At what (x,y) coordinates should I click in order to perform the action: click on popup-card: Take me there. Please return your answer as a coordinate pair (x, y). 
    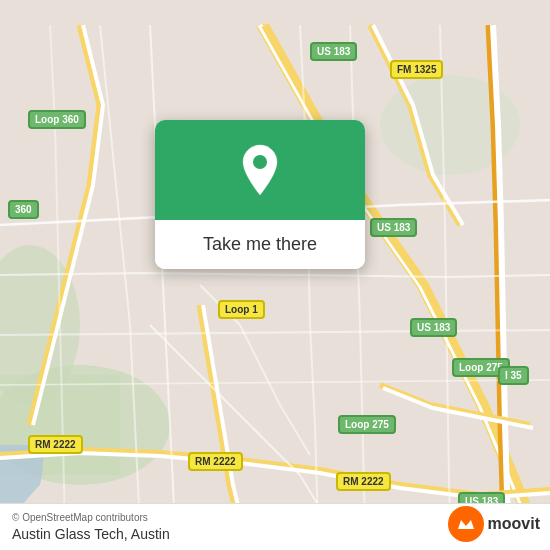
    Looking at the image, I should click on (260, 194).